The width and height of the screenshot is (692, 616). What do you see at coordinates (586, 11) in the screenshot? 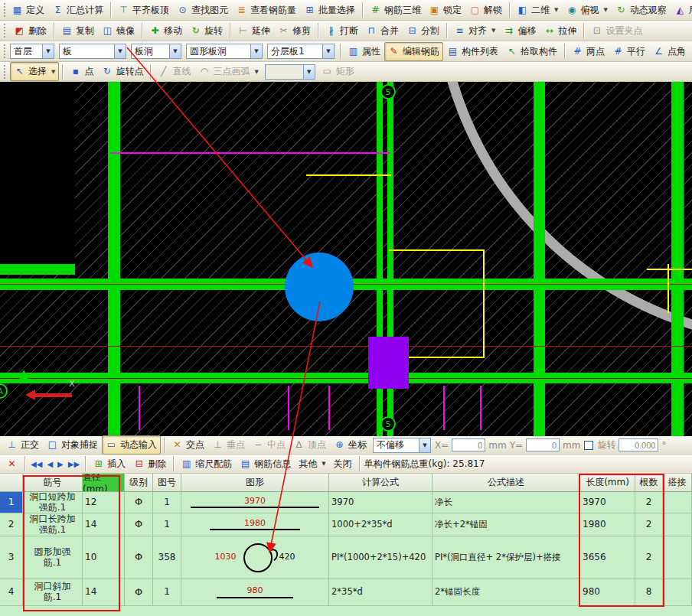
I see `view-direction-dropdown: ◉俯视▼` at bounding box center [586, 11].